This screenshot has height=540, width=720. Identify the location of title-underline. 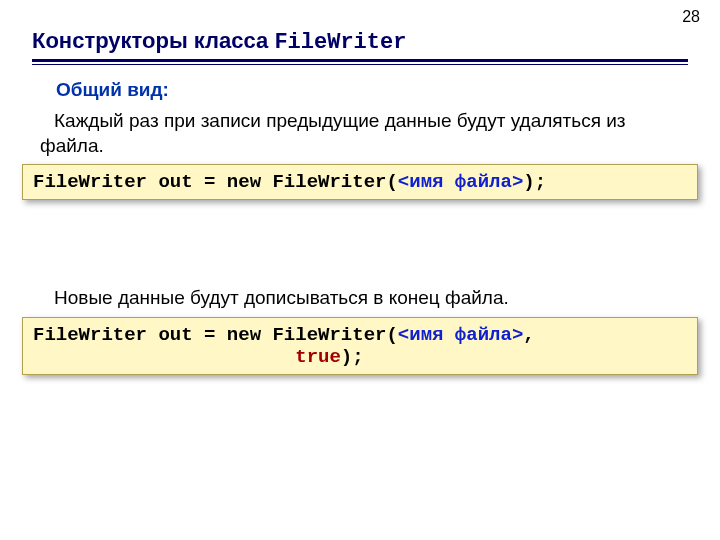
(360, 62).